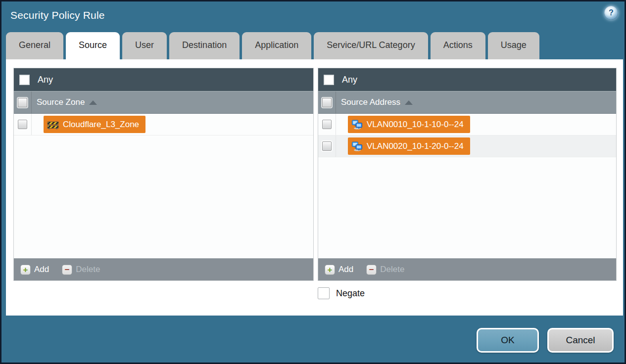 This screenshot has width=626, height=364. Describe the element at coordinates (329, 80) in the screenshot. I see `source-address-any-checkbox` at that location.